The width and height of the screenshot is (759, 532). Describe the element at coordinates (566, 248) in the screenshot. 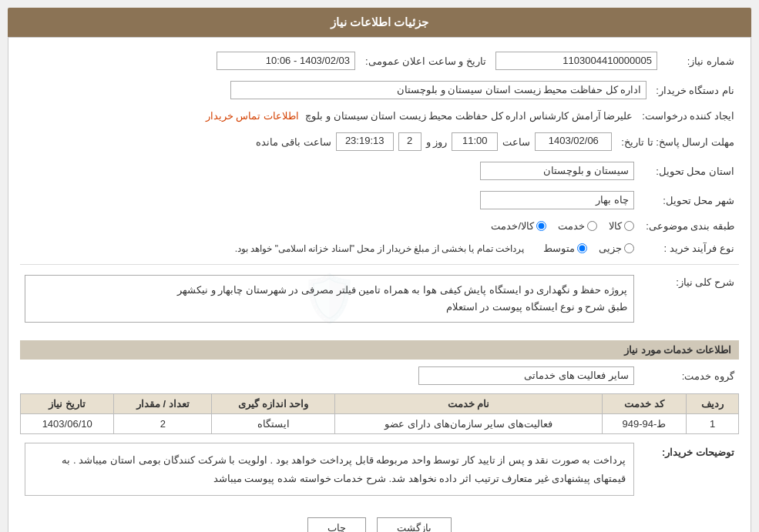

I see `nooe-motavaset: متوسط` at that location.